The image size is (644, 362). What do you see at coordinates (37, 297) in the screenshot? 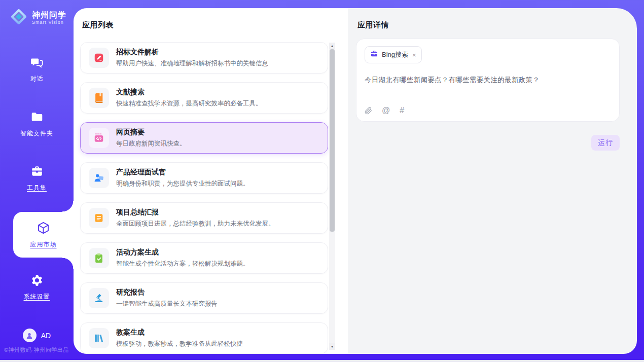
I see `sidebar-item-label: 系统设置` at bounding box center [37, 297].